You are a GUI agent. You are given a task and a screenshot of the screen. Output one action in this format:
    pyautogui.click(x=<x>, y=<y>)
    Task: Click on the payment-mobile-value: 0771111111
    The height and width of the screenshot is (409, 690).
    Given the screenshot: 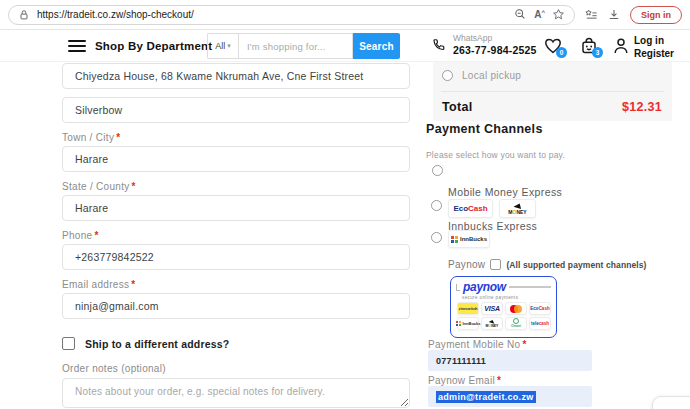 What is the action you would take?
    pyautogui.click(x=461, y=361)
    